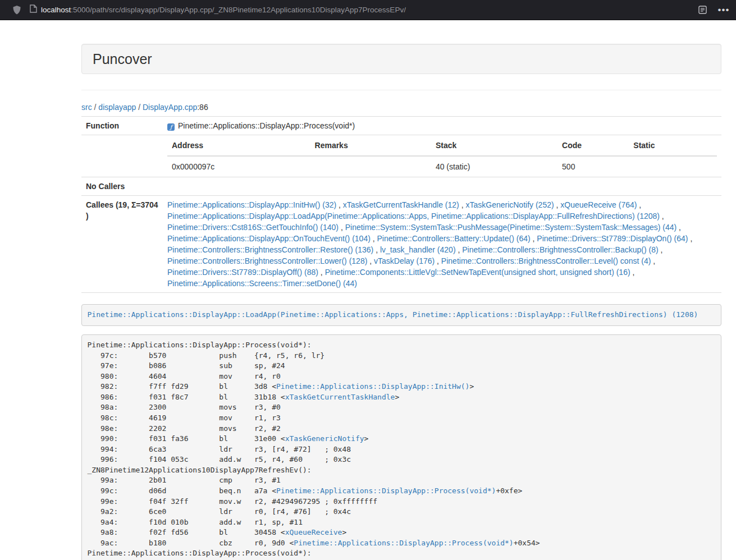 The height and width of the screenshot is (560, 736). I want to click on callee-link: xTaskGenericNotify (252), so click(510, 205).